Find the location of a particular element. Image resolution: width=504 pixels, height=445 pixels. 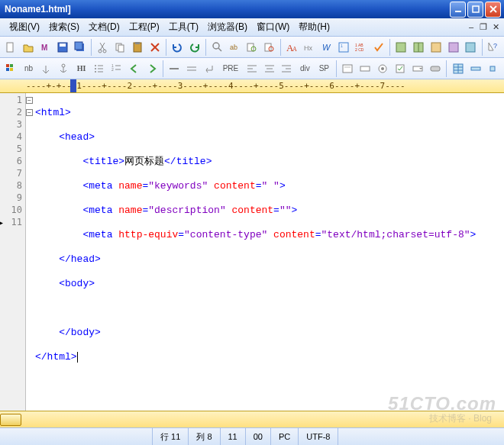

val: " " is located at coordinates (270, 186).